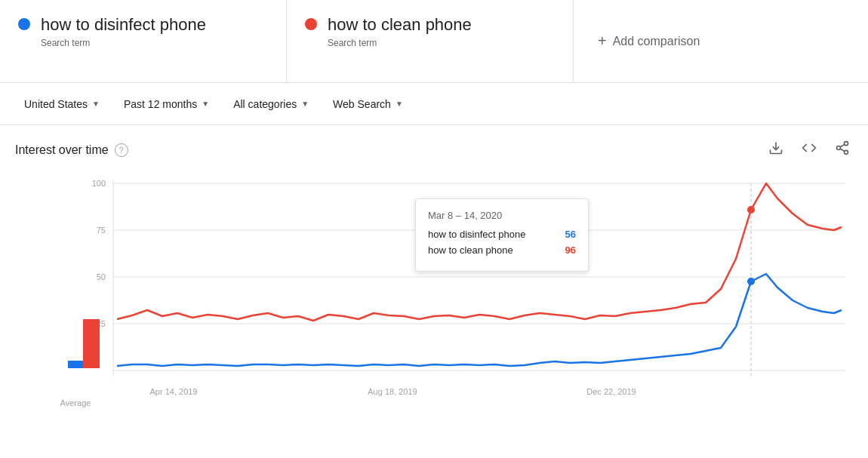  I want to click on svg-text: 50, so click(101, 277).